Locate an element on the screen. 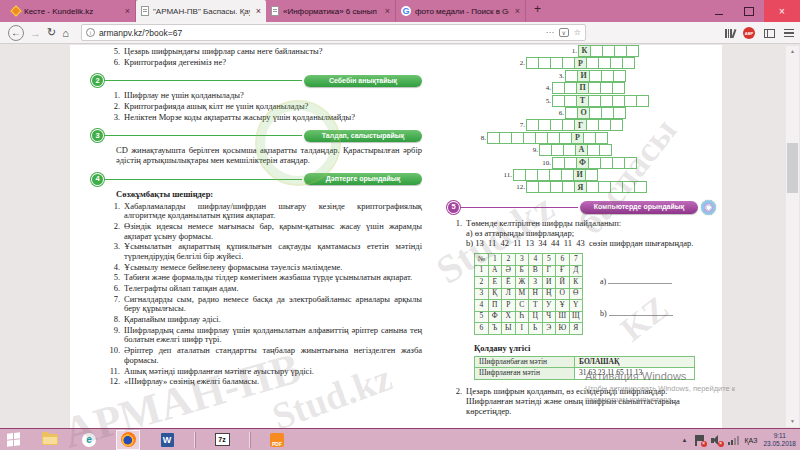  browser-tab: Gфото медали - Поиск в Googl× is located at coordinates (461, 11).